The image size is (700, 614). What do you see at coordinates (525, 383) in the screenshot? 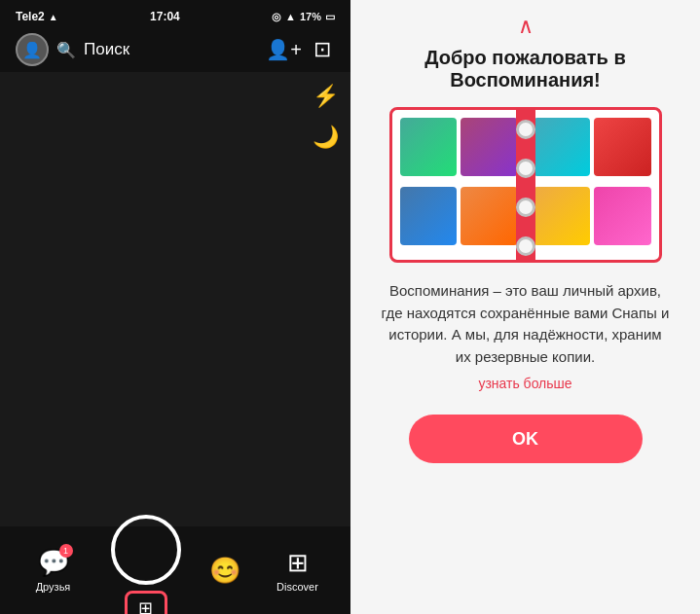
I see `learn-more-link: узнать больше` at bounding box center [525, 383].